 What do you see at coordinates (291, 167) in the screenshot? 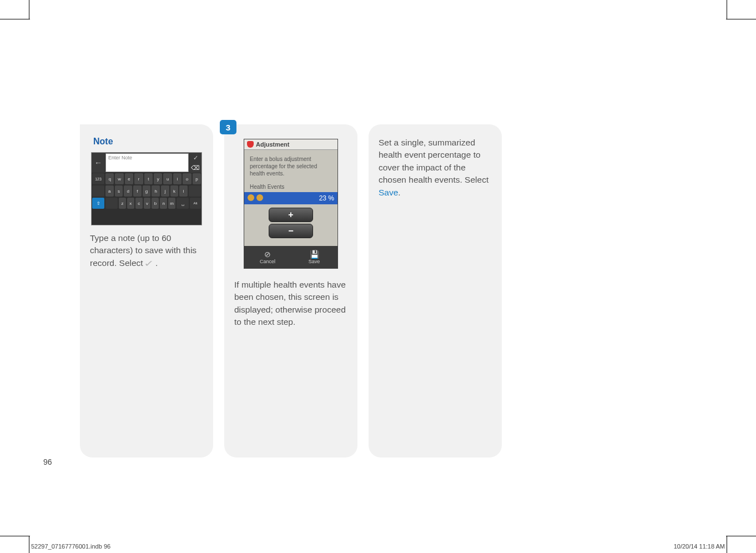
I see `adjustment-instruction: Enter a bolus adjustment percentage for …` at bounding box center [291, 167].